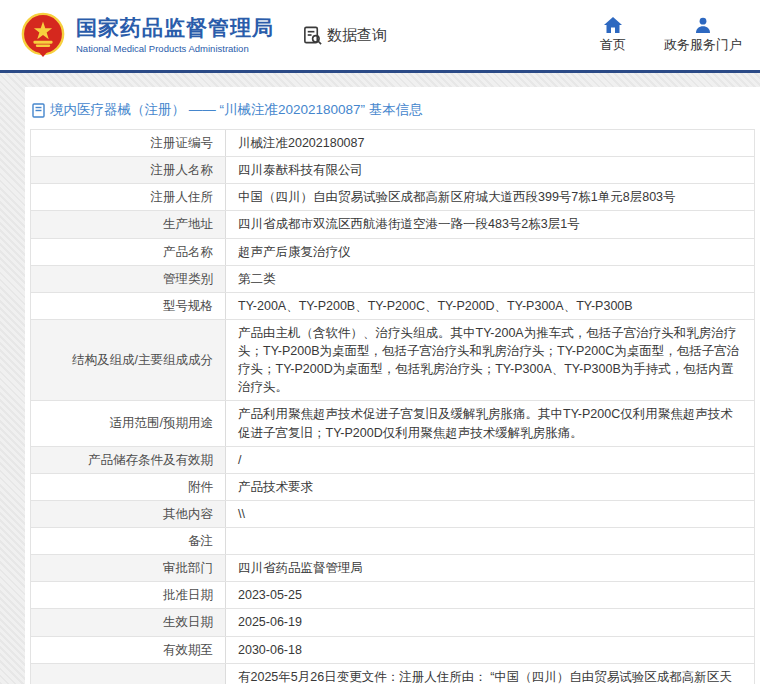  What do you see at coordinates (490, 279) in the screenshot?
I see `row-value: 第二类` at bounding box center [490, 279].